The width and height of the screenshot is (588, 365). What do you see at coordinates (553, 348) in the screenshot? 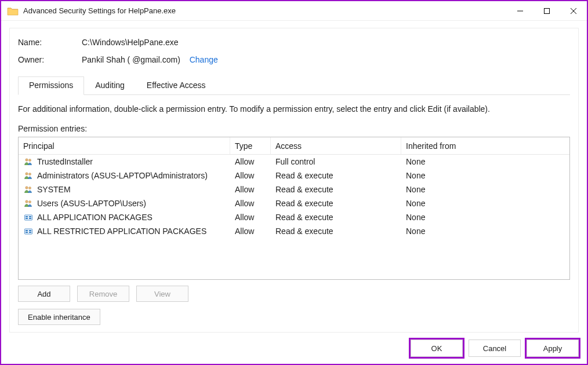
I see `apply-button: Apply` at bounding box center [553, 348].